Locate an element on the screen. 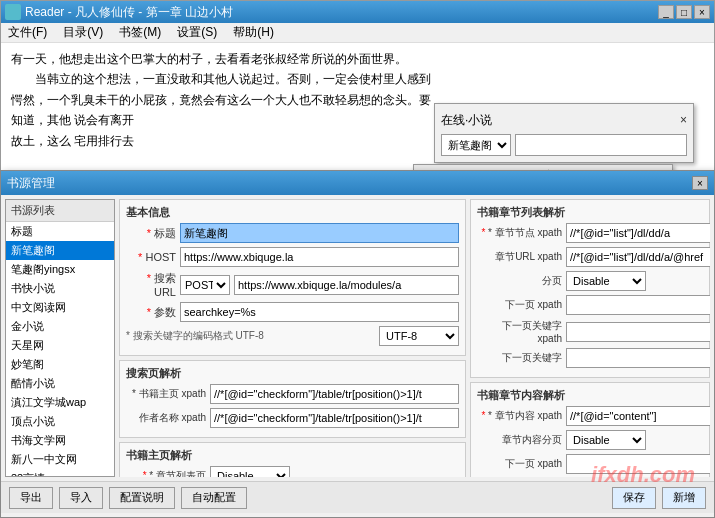  content-line-2: 当韩立的这个想法，一直没敢和其他人说起过。否则，一定会使村里人感到 is located at coordinates (358, 79).